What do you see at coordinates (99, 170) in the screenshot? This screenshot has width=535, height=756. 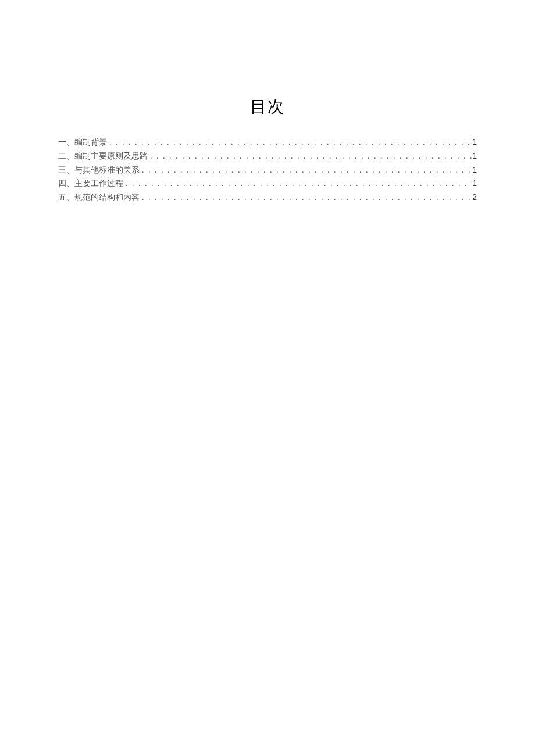 I see `toc-label: 三、与其他标准的关系` at bounding box center [99, 170].